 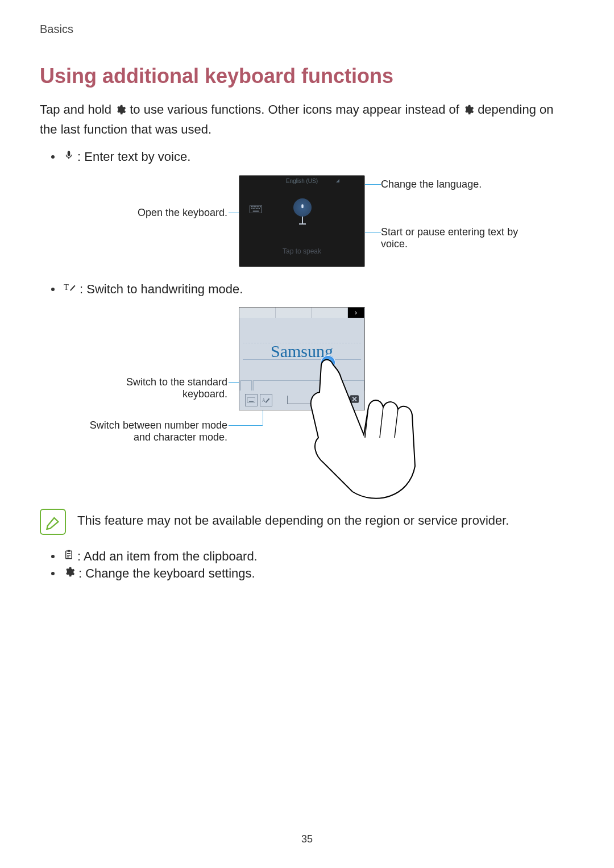 What do you see at coordinates (313, 289) in the screenshot?
I see `list-item-handwriting: T : Switch to handwriting mode.` at bounding box center [313, 289].